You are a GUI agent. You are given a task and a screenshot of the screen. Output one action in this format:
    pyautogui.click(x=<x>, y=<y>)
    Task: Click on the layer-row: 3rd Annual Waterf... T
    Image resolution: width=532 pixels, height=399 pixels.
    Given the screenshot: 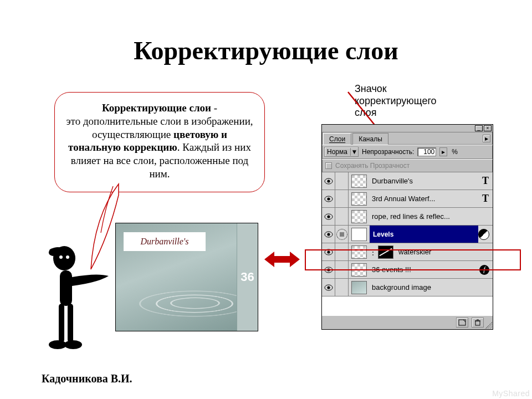 What is the action you would take?
    pyautogui.click(x=407, y=199)
    